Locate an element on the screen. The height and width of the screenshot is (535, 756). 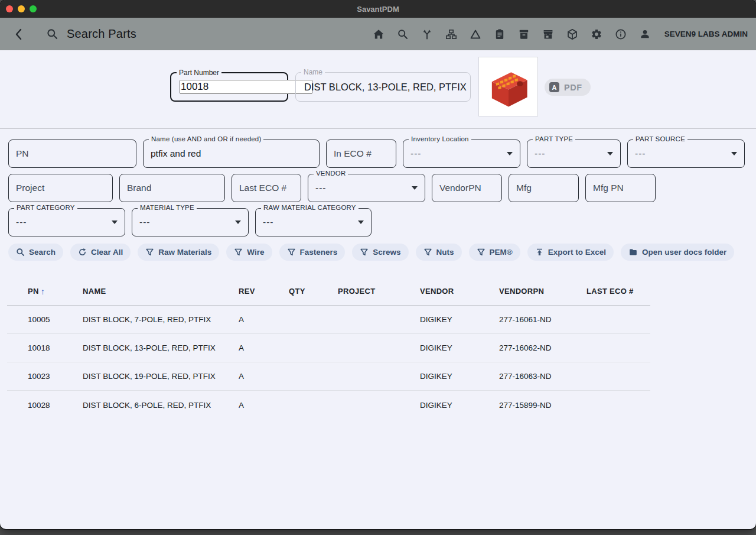
project-filter-field is located at coordinates (60, 188).